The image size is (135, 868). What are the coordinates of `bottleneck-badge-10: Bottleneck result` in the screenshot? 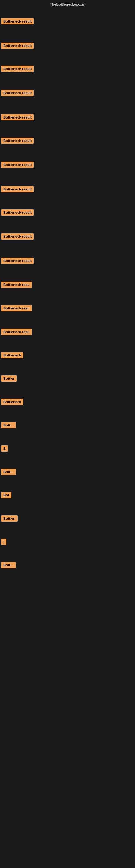 It's located at (17, 237).